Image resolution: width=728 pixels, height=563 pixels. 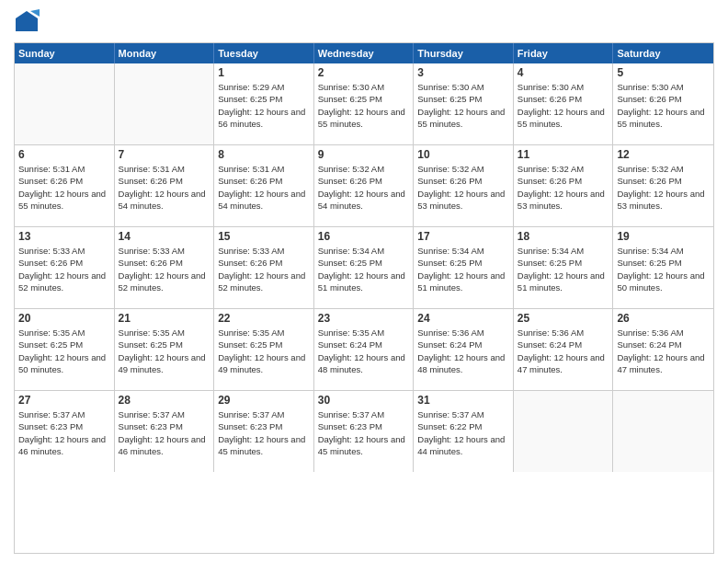 I want to click on cal-cell: 1Sunrise: 5:29 AMSunset: 6:25 PMDaylight…, so click(x=265, y=104).